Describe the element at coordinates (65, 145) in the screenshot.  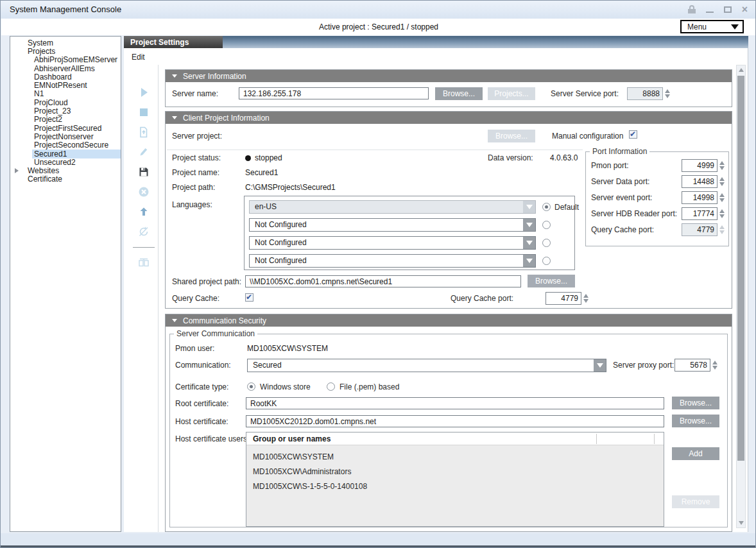
I see `tree-item-project: ProjectSecondSecure` at that location.